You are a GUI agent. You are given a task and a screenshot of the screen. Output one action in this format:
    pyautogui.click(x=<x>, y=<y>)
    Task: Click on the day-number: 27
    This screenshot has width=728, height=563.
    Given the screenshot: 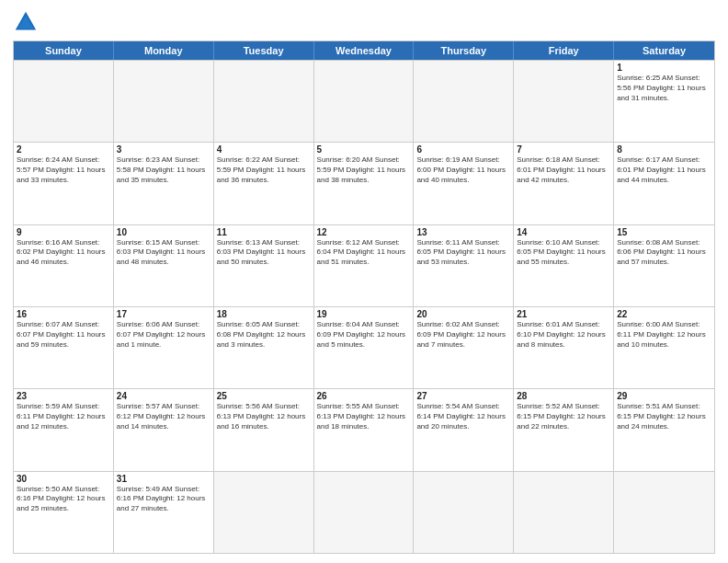 What is the action you would take?
    pyautogui.click(x=463, y=396)
    